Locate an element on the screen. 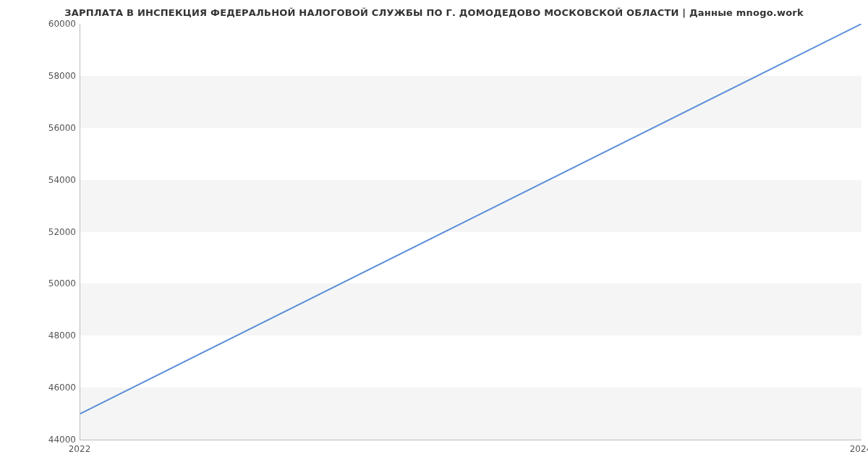 The width and height of the screenshot is (868, 470). x-tick-label: 2022 is located at coordinates (80, 449).